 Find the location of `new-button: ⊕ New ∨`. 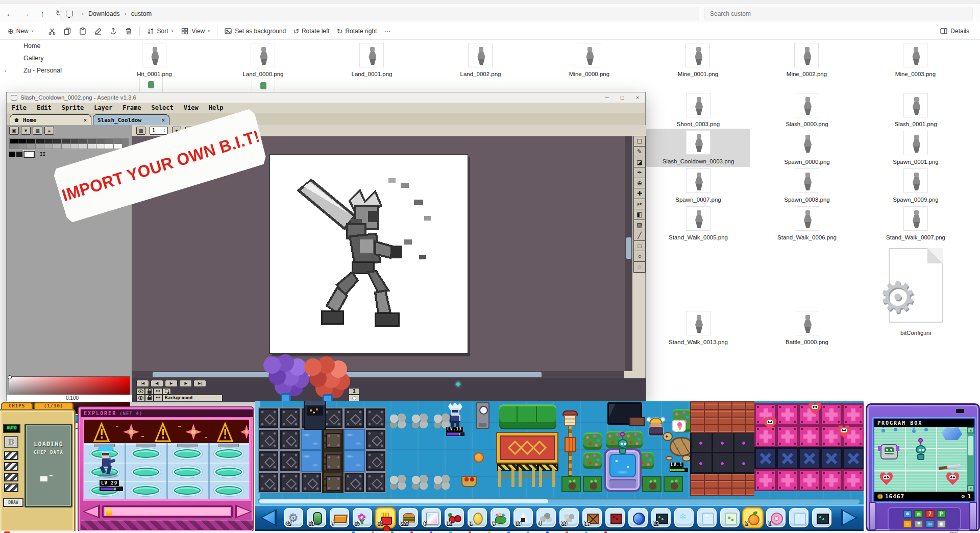

new-button: ⊕ New ∨ is located at coordinates (21, 31).